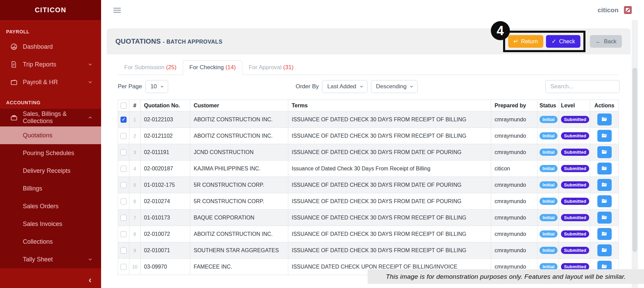 The width and height of the screenshot is (644, 288). Describe the element at coordinates (271, 67) in the screenshot. I see `tab-for-approval: For Approval(31)` at that location.